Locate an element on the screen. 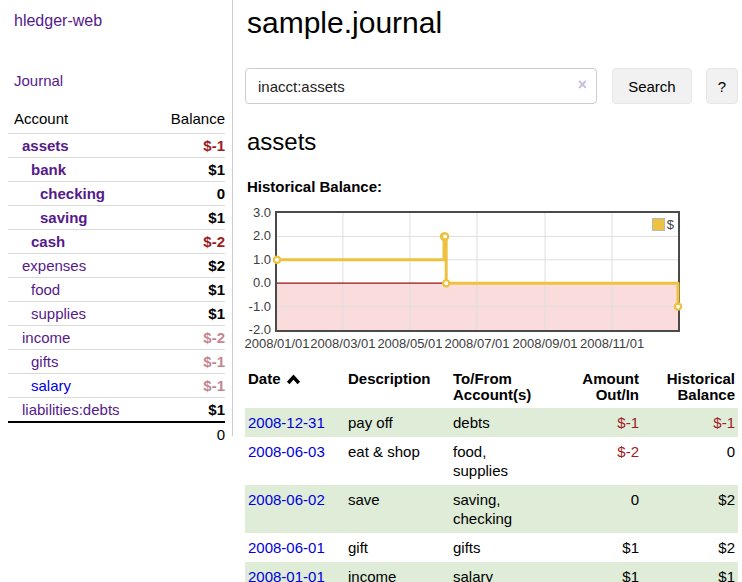 The width and height of the screenshot is (742, 582). help-button: ? is located at coordinates (722, 86).